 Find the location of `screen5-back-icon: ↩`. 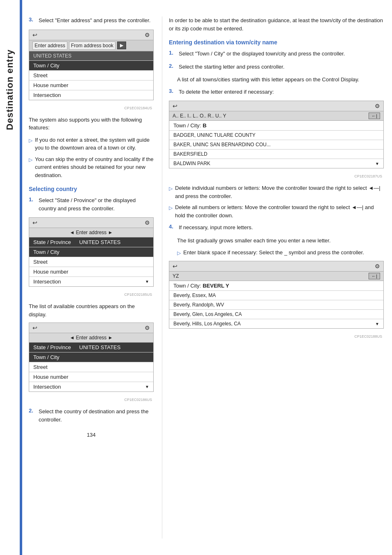

screen5-back-icon: ↩ is located at coordinates (175, 266).